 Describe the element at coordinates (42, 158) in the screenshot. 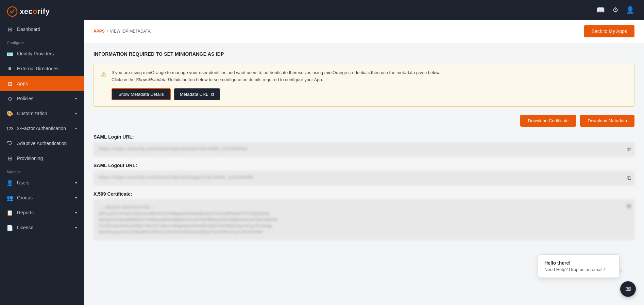

I see `sidebar-item-provisioning: ⊞ Provisioning` at that location.